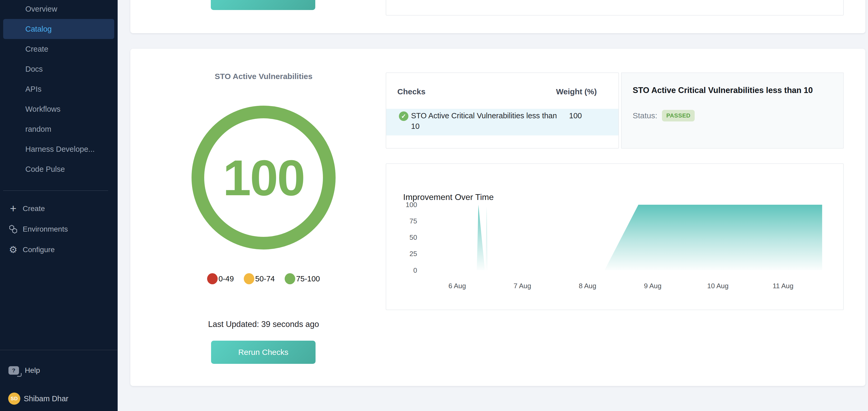 The height and width of the screenshot is (411, 868). What do you see at coordinates (404, 116) in the screenshot?
I see `check-passed-icon: ✓` at bounding box center [404, 116].